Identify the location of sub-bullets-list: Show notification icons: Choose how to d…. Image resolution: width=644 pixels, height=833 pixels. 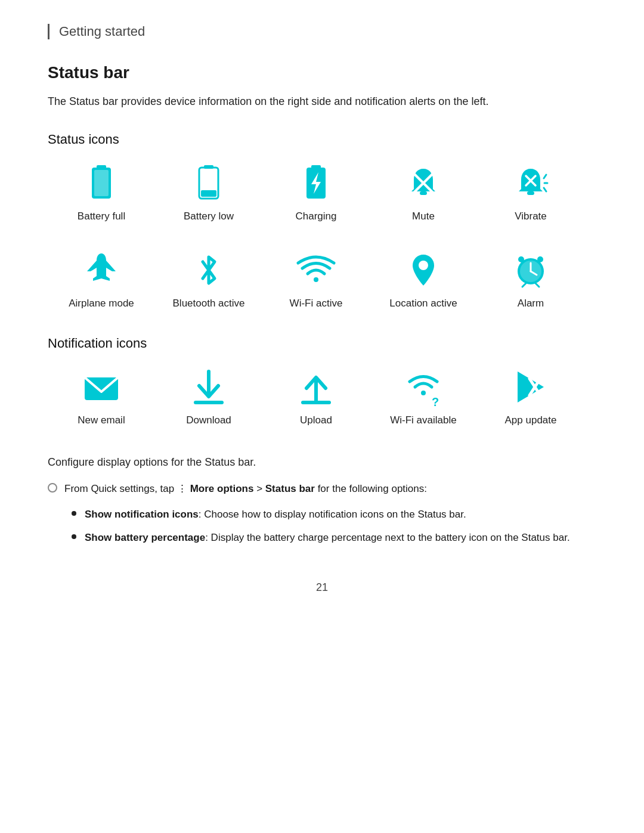
(322, 526).